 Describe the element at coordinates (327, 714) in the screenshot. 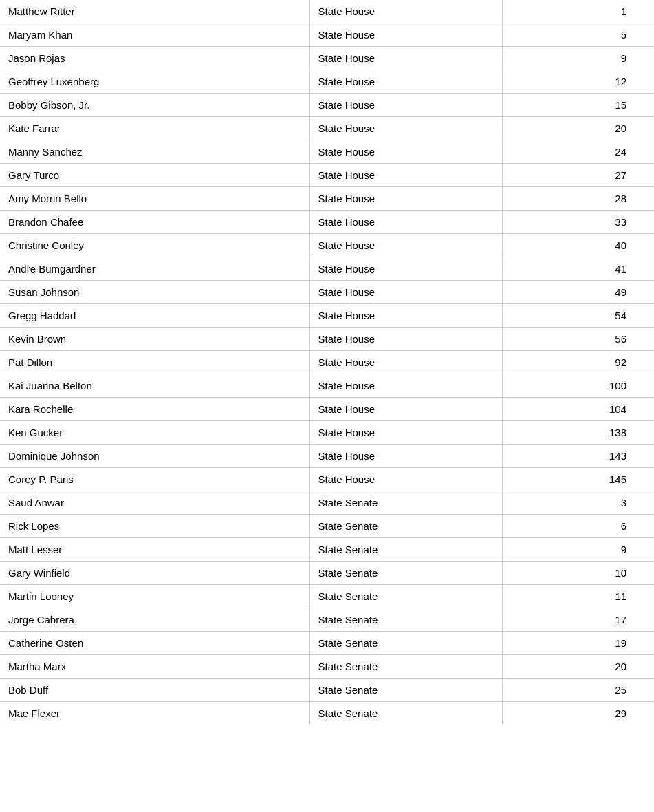

I see `table-row: Mae Flexer State Senate 29` at that location.